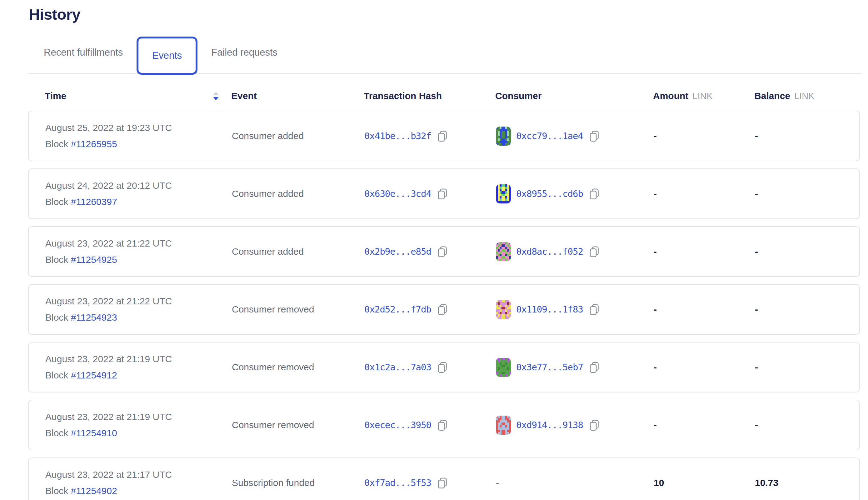  I want to click on tab-recent-fulfillments: Recent fulfillments, so click(83, 52).